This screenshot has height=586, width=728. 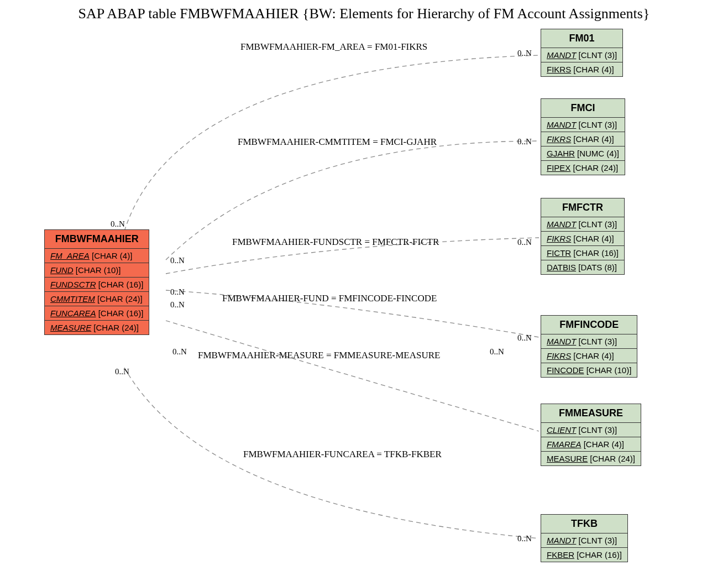 What do you see at coordinates (584, 524) in the screenshot?
I see `entity-header: TFKB` at bounding box center [584, 524].